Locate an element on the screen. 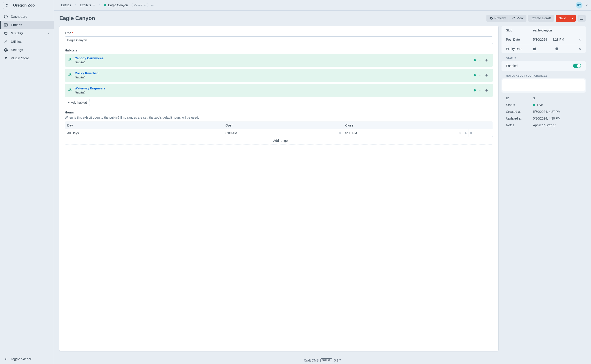 This screenshot has height=364, width=591. habitat-item: Waterway Engineers Habitat is located at coordinates (279, 90).